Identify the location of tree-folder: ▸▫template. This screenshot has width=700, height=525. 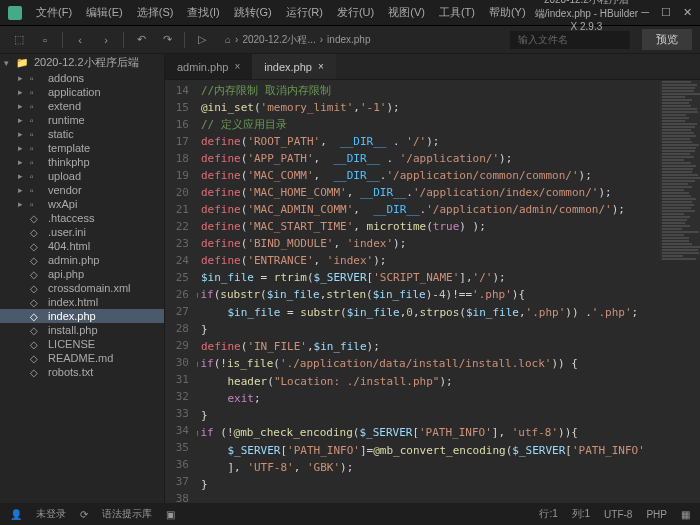
(82, 148).